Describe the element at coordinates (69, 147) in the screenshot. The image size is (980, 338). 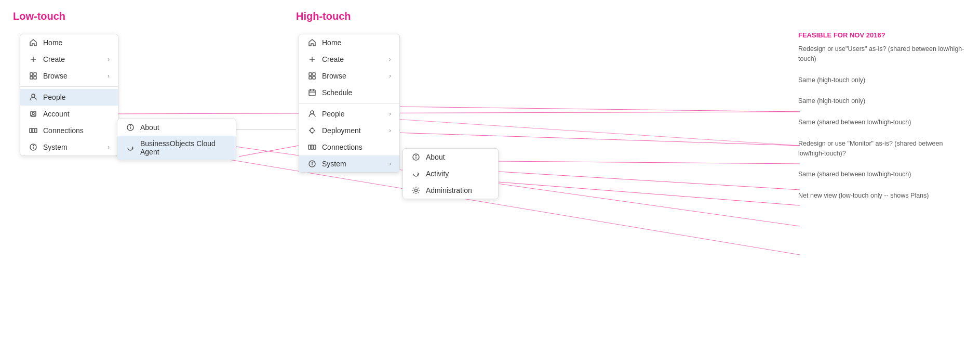
I see `low-touch-system: System ›` at that location.